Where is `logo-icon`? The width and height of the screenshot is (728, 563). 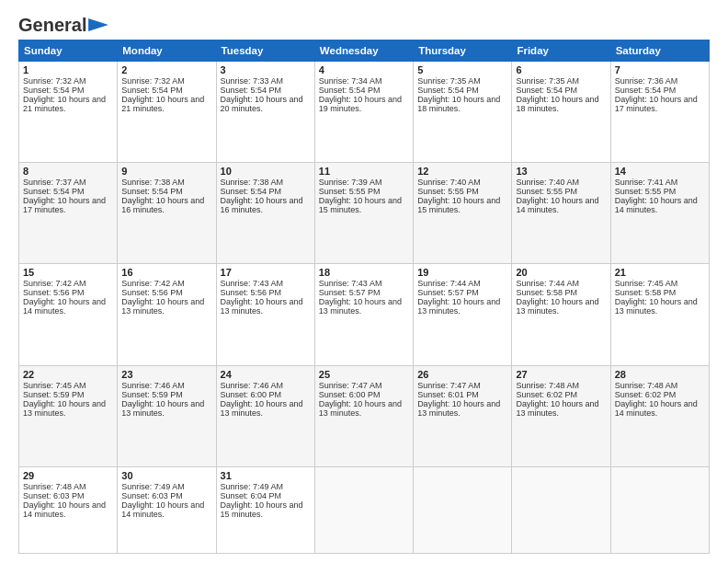 logo-icon is located at coordinates (98, 25).